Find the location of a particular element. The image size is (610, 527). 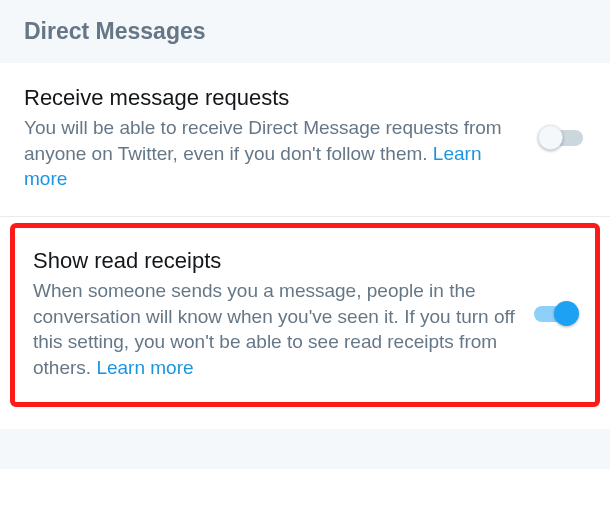

toggle-show-read-receipts is located at coordinates (554, 314).